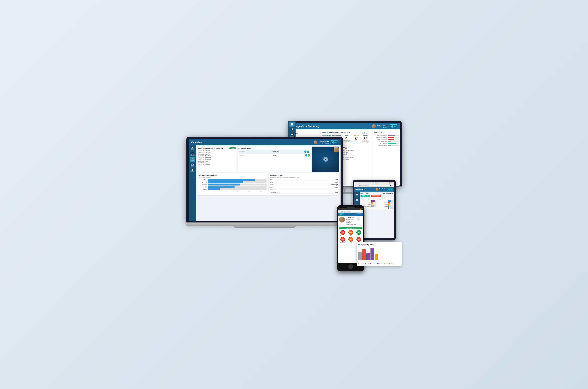 The height and width of the screenshot is (389, 588). What do you see at coordinates (232, 180) in the screenshot?
I see `bar-fill` at bounding box center [232, 180].